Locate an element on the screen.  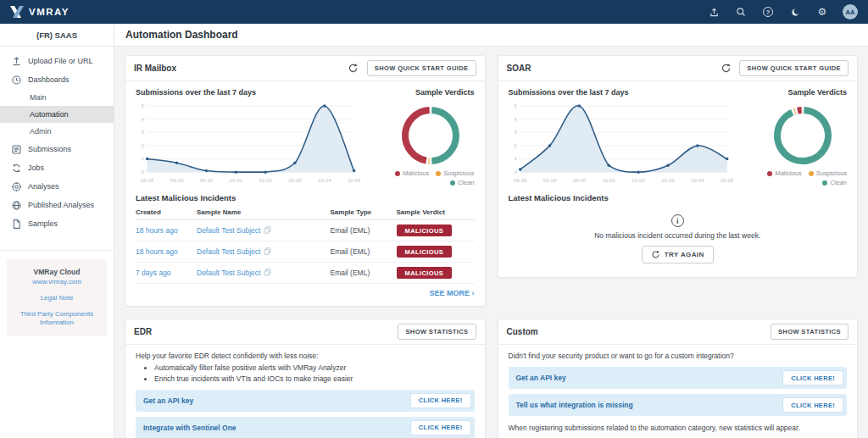
avatar: AA is located at coordinates (850, 12).